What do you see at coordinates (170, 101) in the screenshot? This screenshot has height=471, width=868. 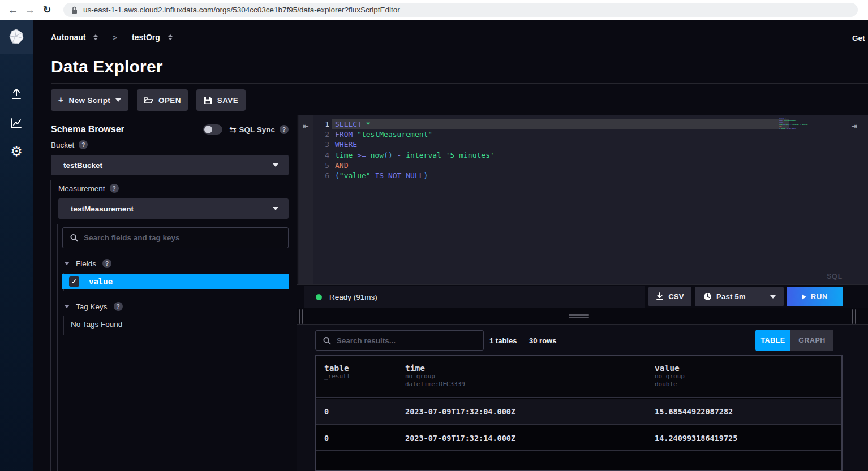 I see `open-label: OPEN` at bounding box center [170, 101].